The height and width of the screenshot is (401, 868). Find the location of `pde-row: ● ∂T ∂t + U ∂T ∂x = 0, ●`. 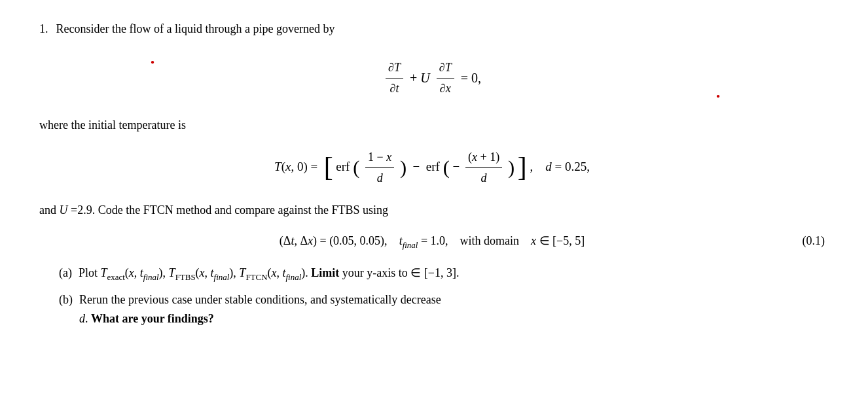

pde-row: ● ∂T ∂t + U ∂T ∂x = 0, ● is located at coordinates (432, 78).